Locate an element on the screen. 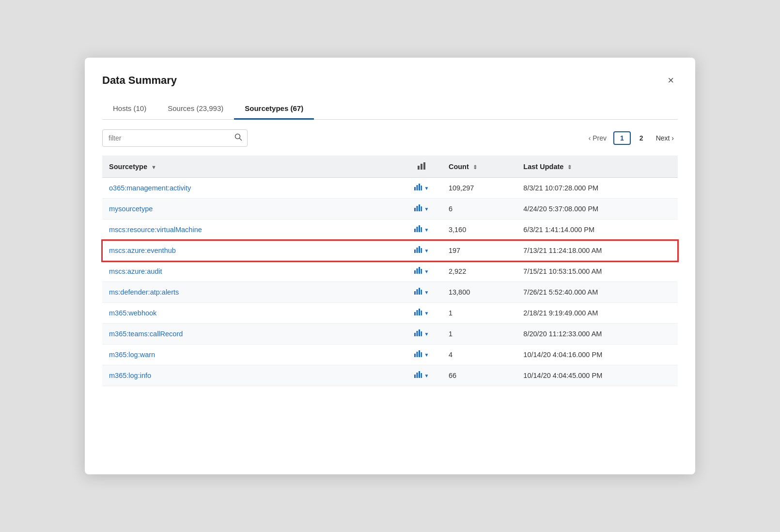 The width and height of the screenshot is (780, 532). pagination: ‹ Prev 1 2 Next › is located at coordinates (631, 138).